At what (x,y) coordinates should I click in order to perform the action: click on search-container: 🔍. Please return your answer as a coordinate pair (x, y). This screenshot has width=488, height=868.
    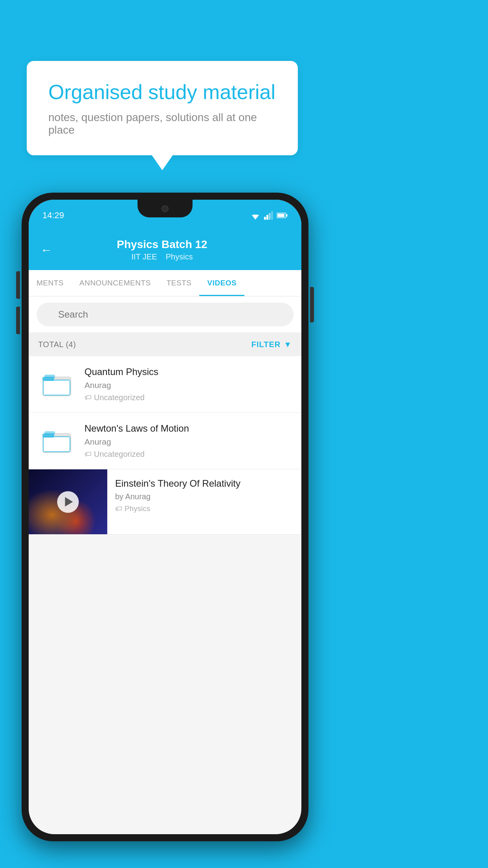
    Looking at the image, I should click on (165, 314).